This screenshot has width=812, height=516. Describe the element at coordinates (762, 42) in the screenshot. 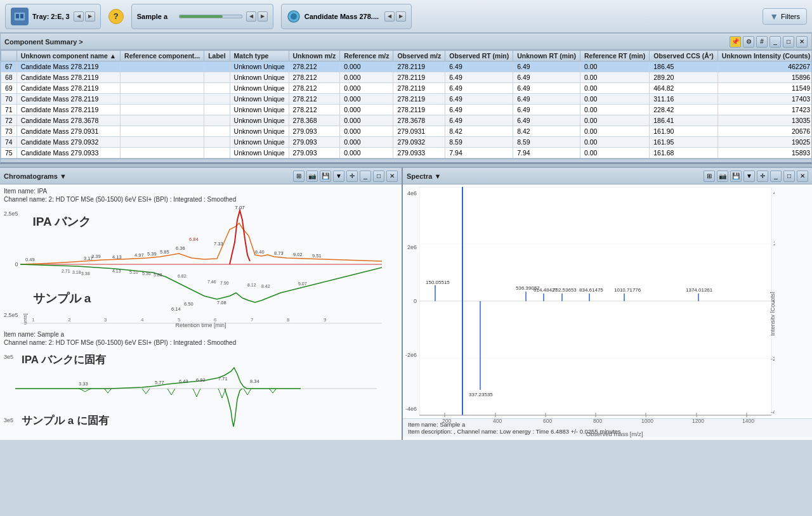

I see `hash-icon-btn: #` at that location.